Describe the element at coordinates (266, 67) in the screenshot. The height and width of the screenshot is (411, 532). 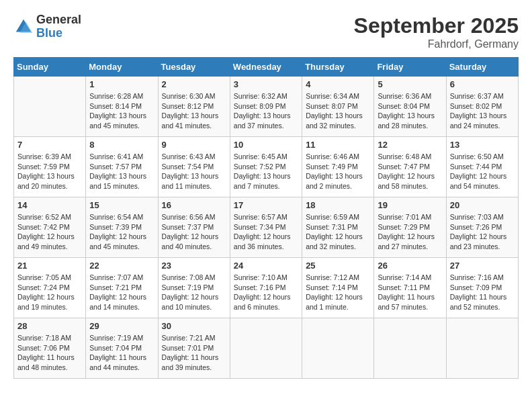
I see `weekday-header-wednesday: Wednesday` at that location.